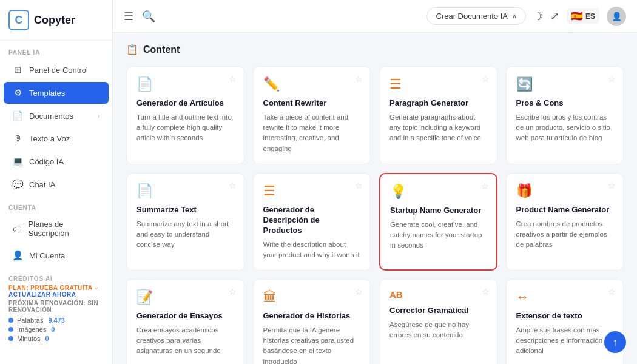 The image size is (637, 364). Describe the element at coordinates (18, 116) in the screenshot. I see `document-icon: 📄` at that location.